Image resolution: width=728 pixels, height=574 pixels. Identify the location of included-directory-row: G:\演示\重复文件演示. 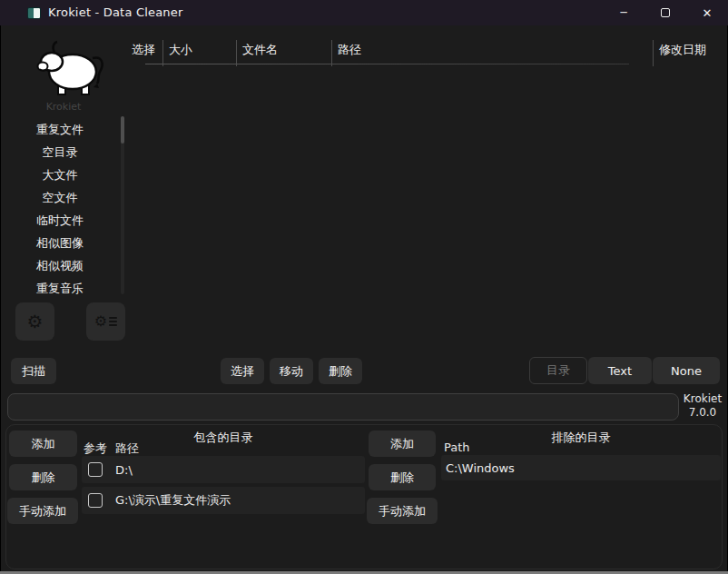
(223, 500).